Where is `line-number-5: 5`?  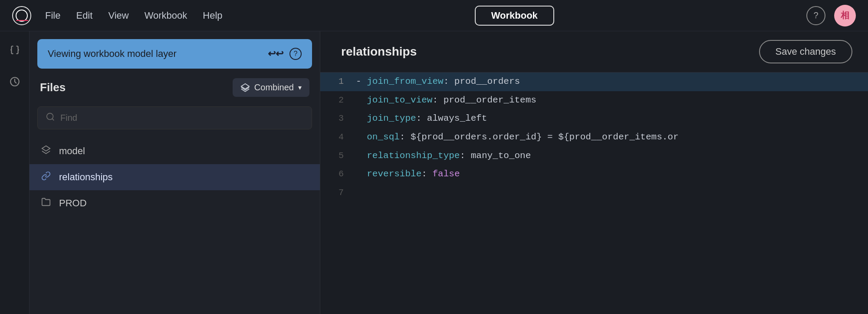 line-number-5: 5 is located at coordinates (335, 156).